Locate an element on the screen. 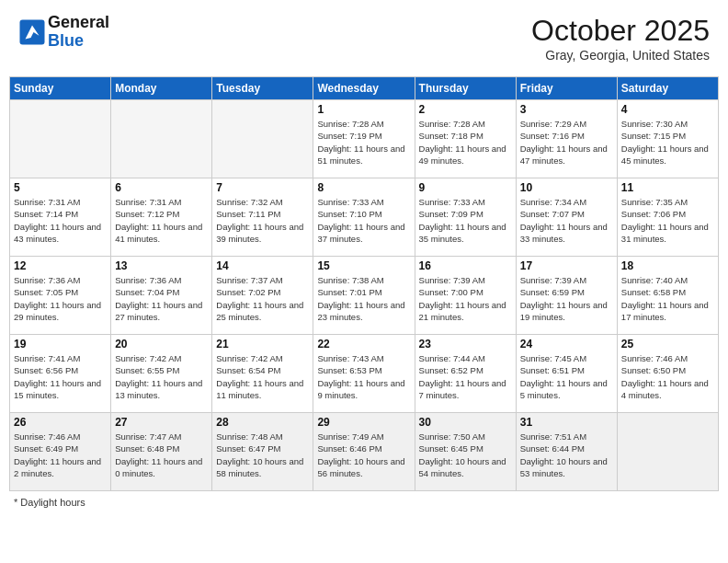 This screenshot has width=728, height=563. day-number: 2 is located at coordinates (465, 109).